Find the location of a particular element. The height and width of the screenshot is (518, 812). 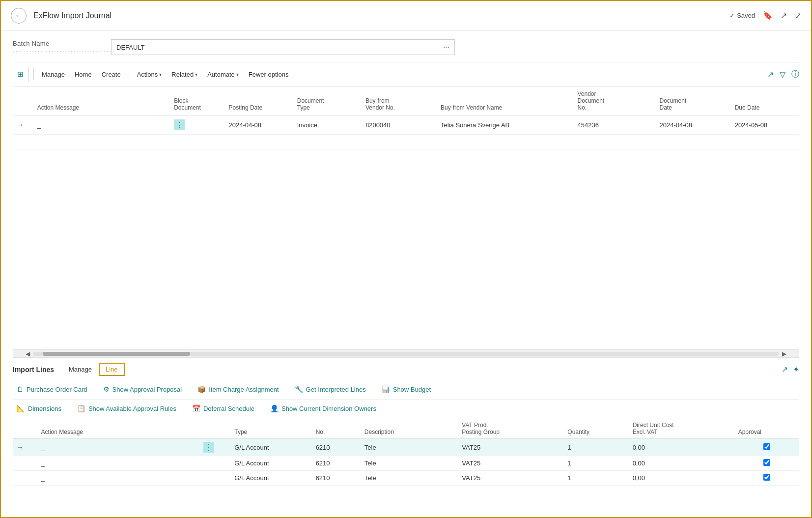

related-dropdown: Related ▾ is located at coordinates (185, 75).